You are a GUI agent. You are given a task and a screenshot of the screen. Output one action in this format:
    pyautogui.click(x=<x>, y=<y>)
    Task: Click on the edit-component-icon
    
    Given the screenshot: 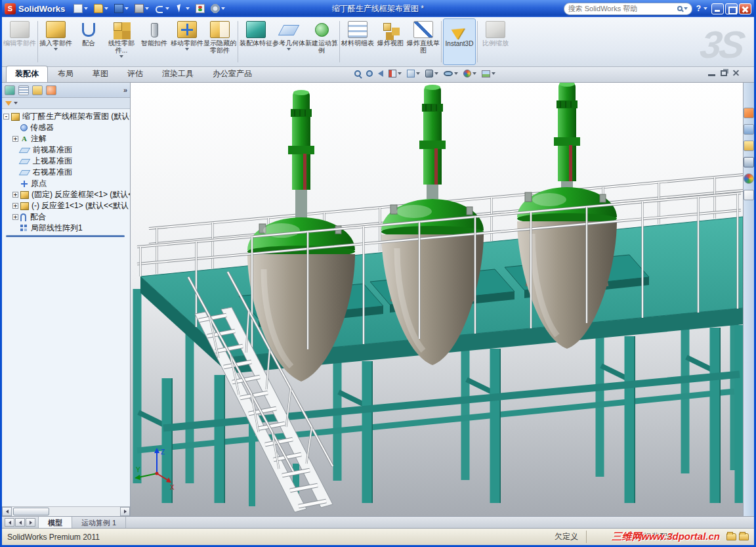 What is the action you would take?
    pyautogui.click(x=20, y=30)
    